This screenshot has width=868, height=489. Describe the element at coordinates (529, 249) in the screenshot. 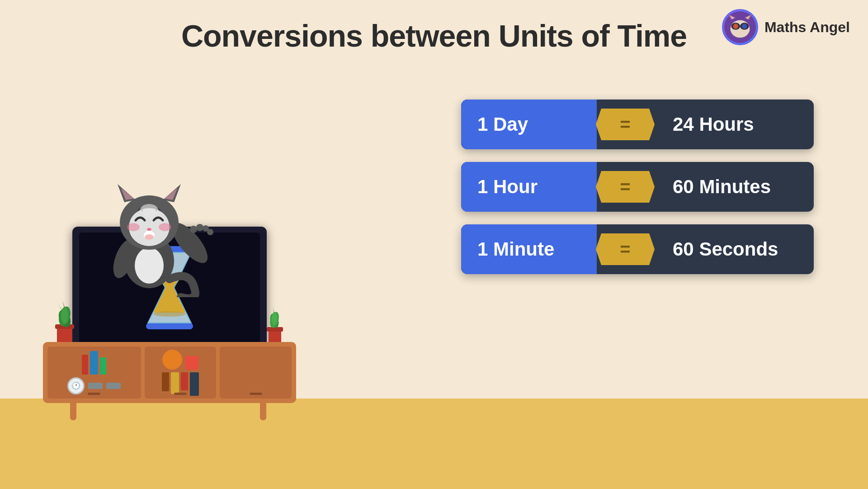

I see `card-left-minute: 1 Minute` at that location.